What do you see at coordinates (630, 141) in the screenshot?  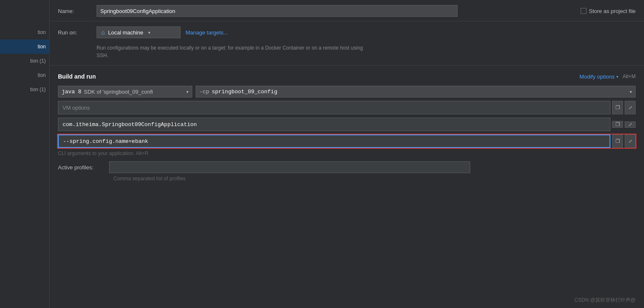 I see `program-args-expand-button: ⤢` at bounding box center [630, 141].